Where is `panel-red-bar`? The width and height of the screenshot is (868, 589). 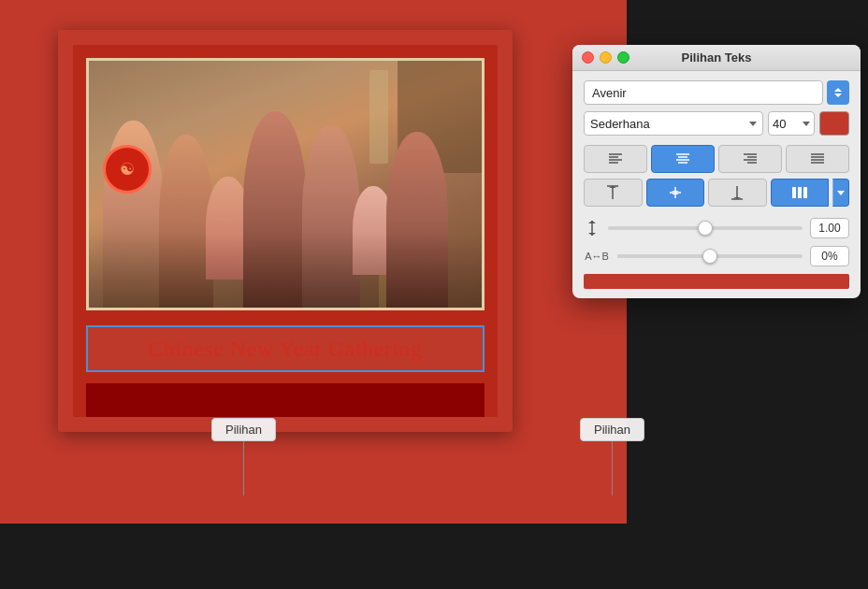 panel-red-bar is located at coordinates (716, 281).